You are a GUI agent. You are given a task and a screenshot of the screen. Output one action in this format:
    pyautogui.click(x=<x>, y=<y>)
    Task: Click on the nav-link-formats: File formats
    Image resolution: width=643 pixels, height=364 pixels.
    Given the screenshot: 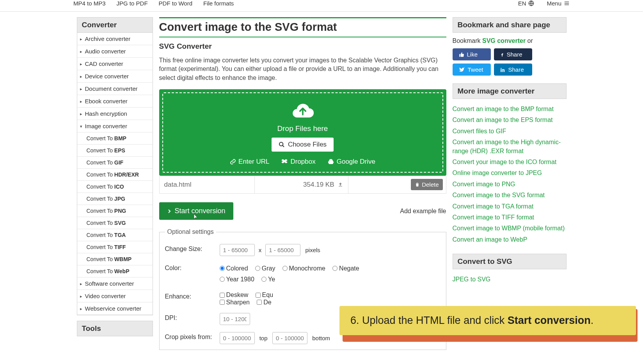 What is the action you would take?
    pyautogui.click(x=218, y=3)
    